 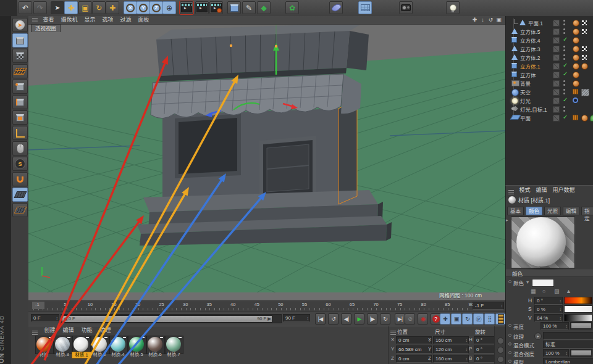 I want to click on viewport-tab: 透视视图, so click(x=46, y=28).